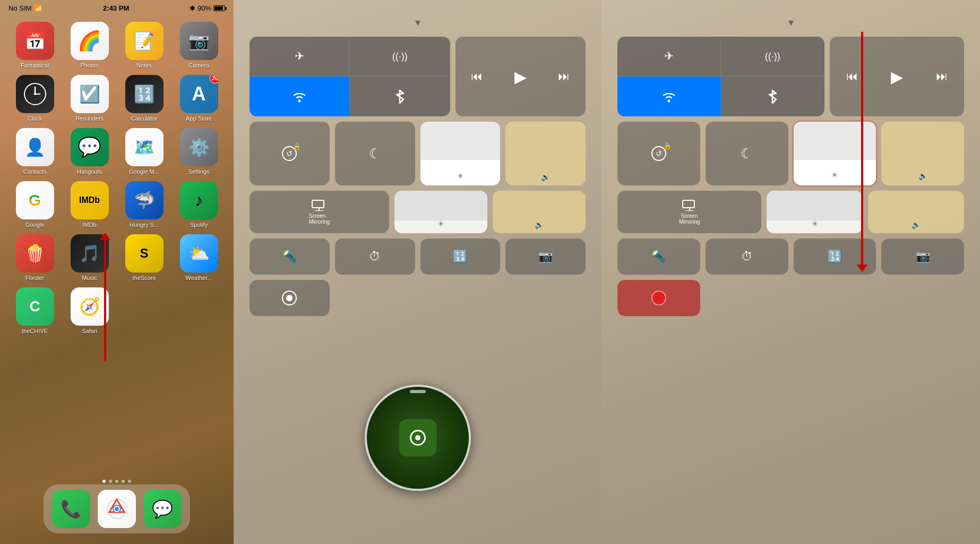 The image size is (980, 544). Describe the element at coordinates (852, 76) in the screenshot. I see `prev-track-button-r: ⏮` at that location.